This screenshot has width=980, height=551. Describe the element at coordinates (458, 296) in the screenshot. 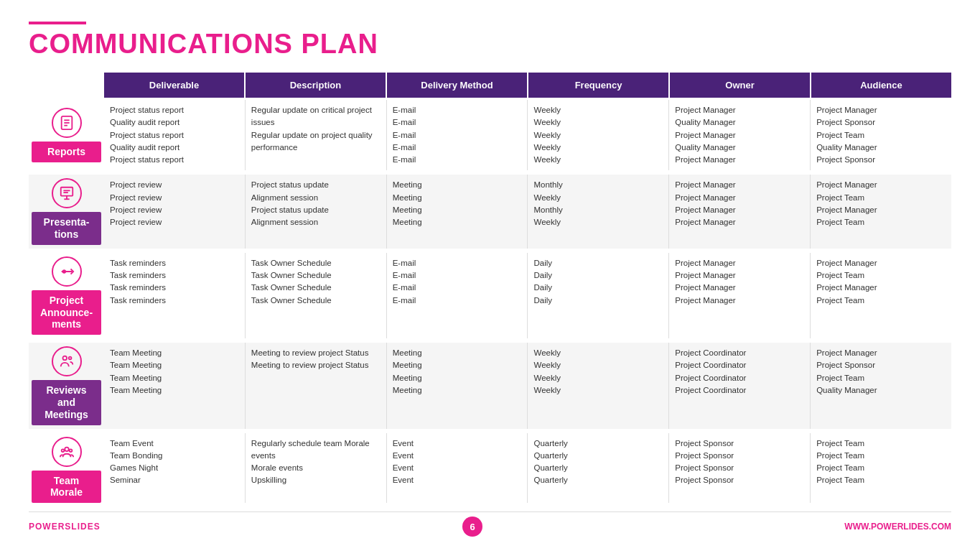

I see `announcements-method: E-mailE-mailE-mailE-mail` at that location.